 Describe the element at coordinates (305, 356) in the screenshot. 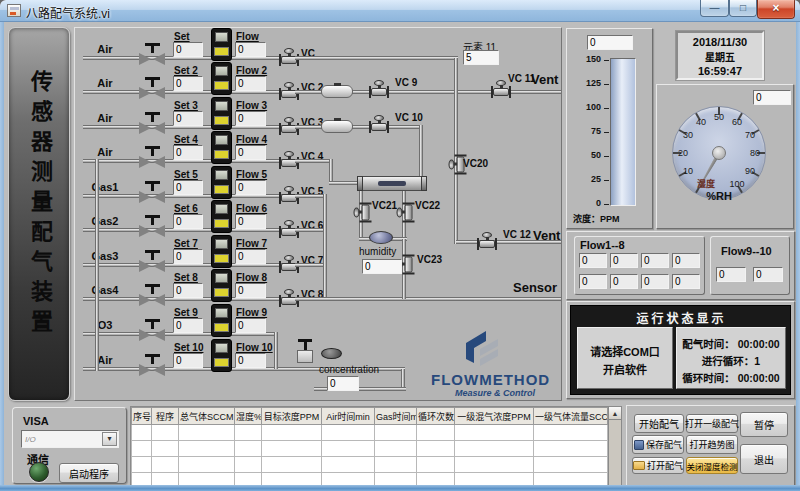

I see `sensor-body-icon` at that location.